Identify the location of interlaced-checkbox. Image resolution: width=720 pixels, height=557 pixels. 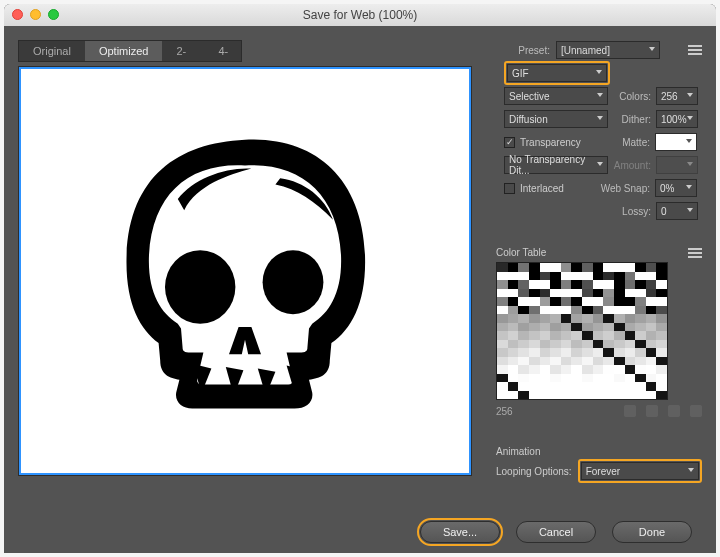
(510, 188).